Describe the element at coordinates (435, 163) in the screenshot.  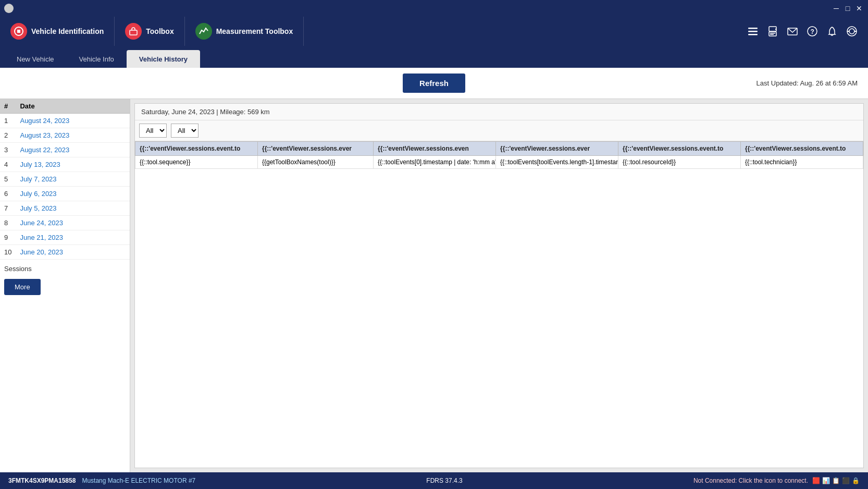
I see `data-table-cell: {{::toolEvents[0].timestamp | date: 'h:m…` at that location.